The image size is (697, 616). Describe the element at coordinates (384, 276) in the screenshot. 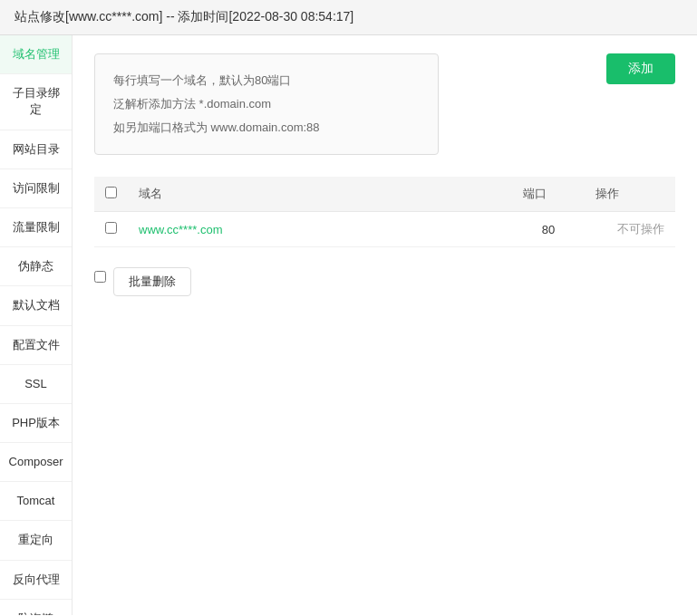

I see `batch-section: 批量删除` at that location.